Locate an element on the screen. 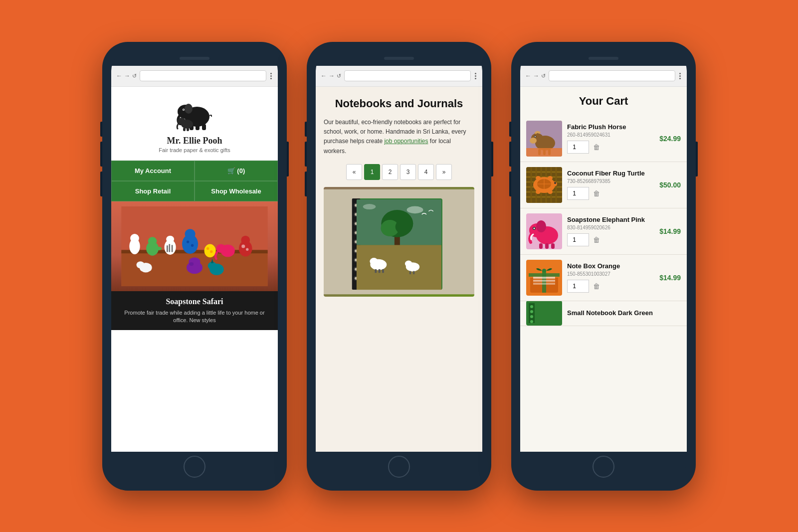  cart-item-price: $50.00 is located at coordinates (670, 185).